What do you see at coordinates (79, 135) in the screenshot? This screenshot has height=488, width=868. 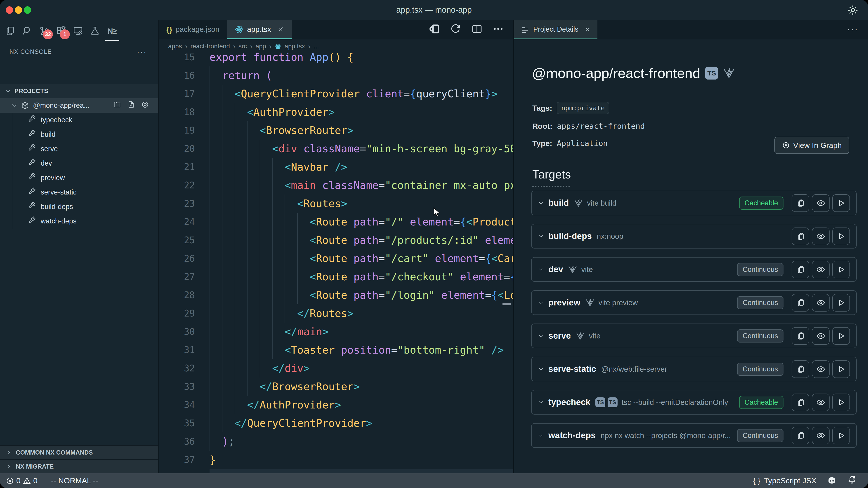 I see `tree-item-target-build: build` at bounding box center [79, 135].